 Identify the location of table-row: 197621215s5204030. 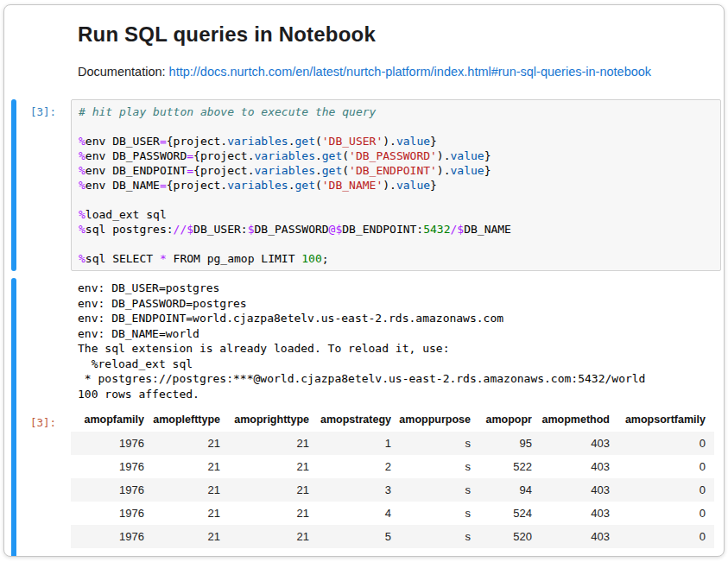
(392, 537).